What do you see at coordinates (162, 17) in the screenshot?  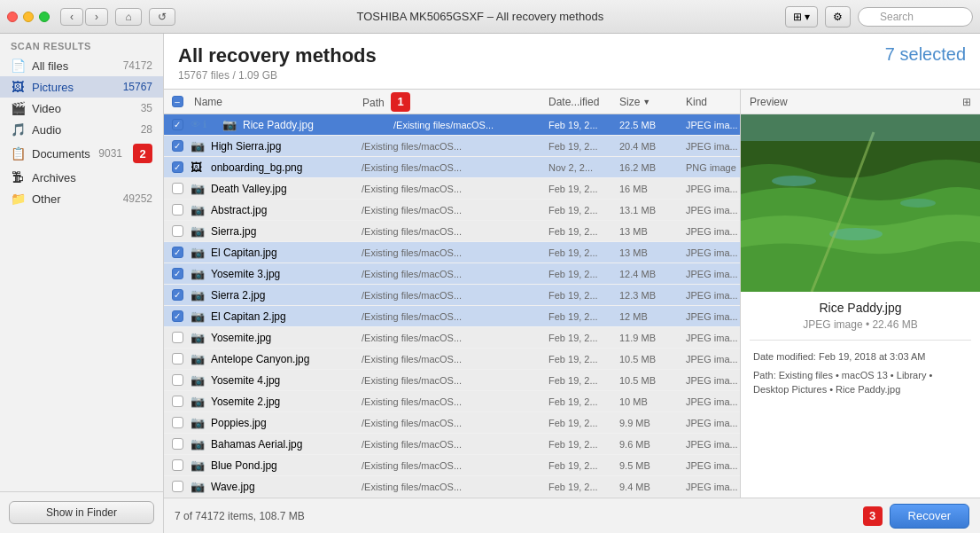 I see `history-button: ↺` at bounding box center [162, 17].